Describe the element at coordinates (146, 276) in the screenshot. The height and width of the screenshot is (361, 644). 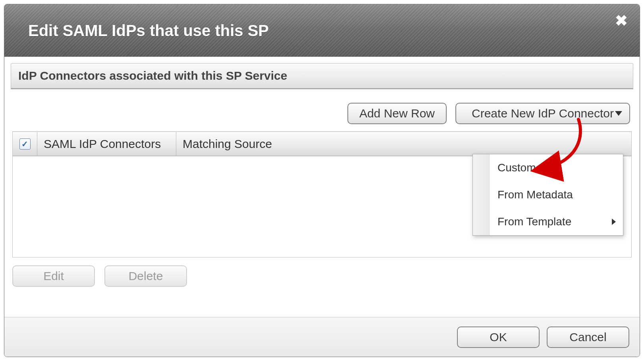
I see `delete-button-label: Delete` at that location.